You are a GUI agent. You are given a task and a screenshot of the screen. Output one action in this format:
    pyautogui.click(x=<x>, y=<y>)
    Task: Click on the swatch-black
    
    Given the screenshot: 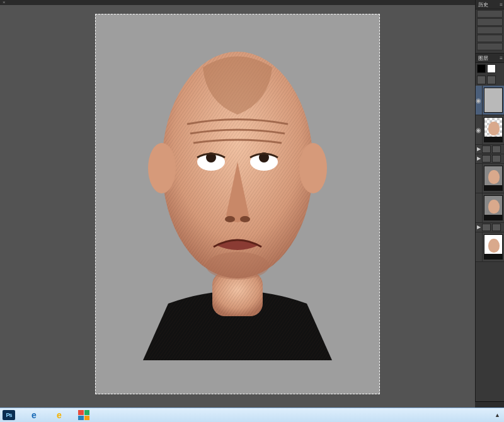 What is the action you would take?
    pyautogui.click(x=481, y=69)
    